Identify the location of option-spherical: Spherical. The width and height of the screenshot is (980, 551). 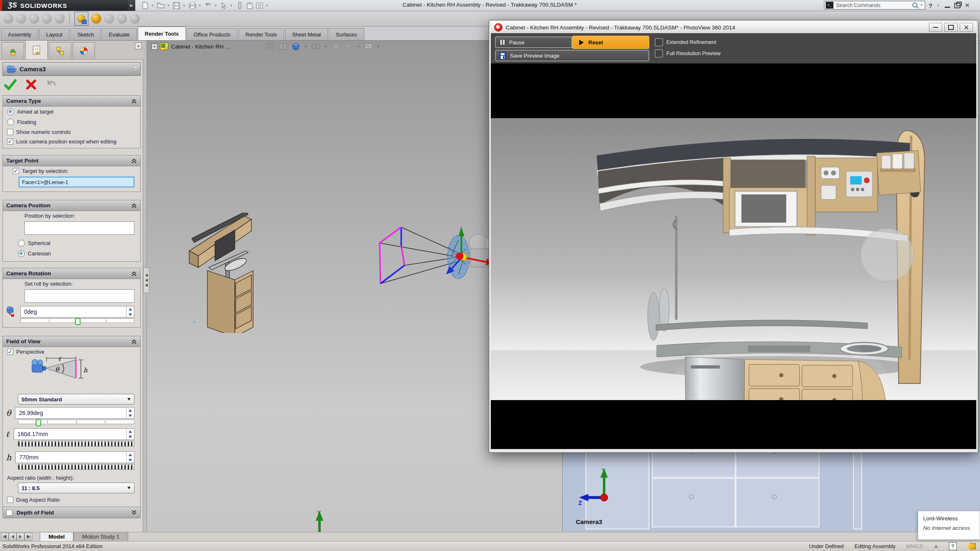
(71, 243).